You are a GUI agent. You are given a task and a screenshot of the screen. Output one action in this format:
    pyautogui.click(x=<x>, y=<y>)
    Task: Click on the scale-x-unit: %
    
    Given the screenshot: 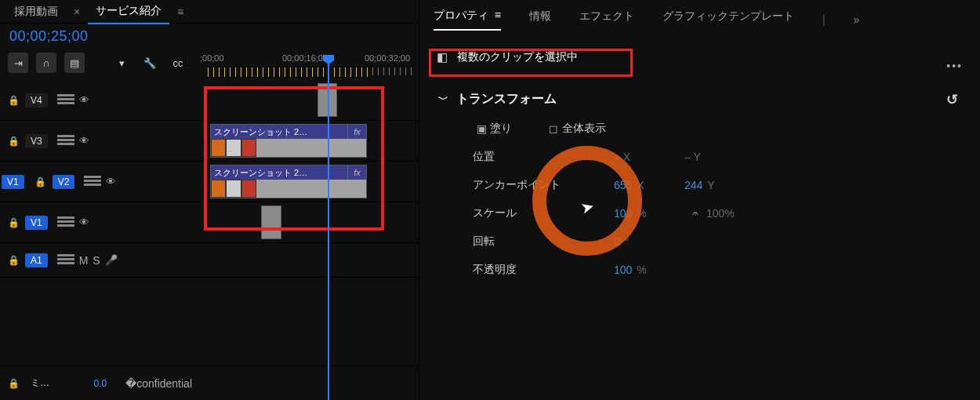 What is the action you would take?
    pyautogui.click(x=641, y=213)
    